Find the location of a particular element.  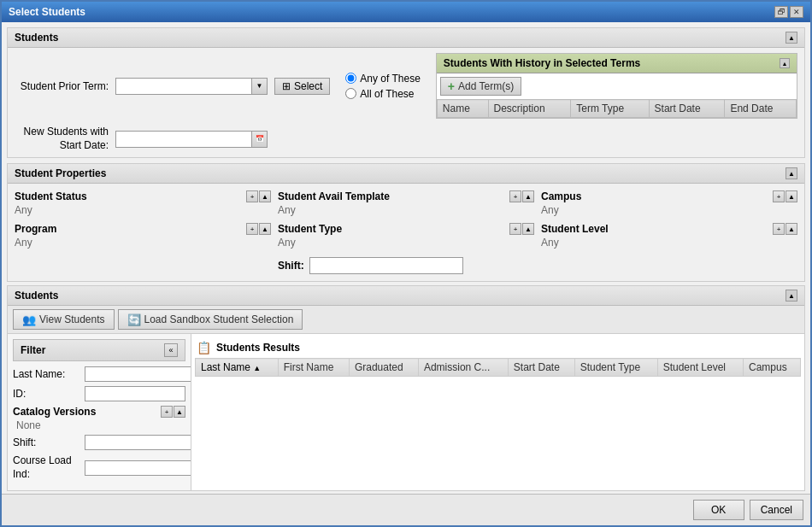

view-students-label: View Students is located at coordinates (72, 319).